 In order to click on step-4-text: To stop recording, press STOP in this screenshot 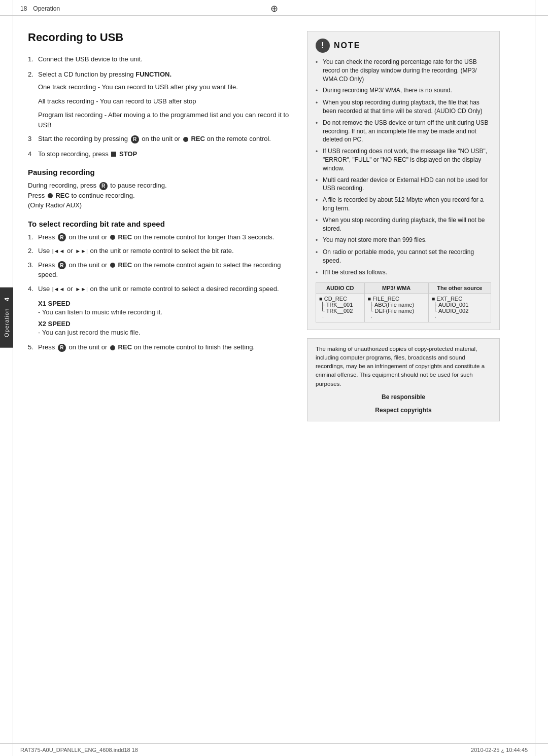, I will do `click(87, 154)`.